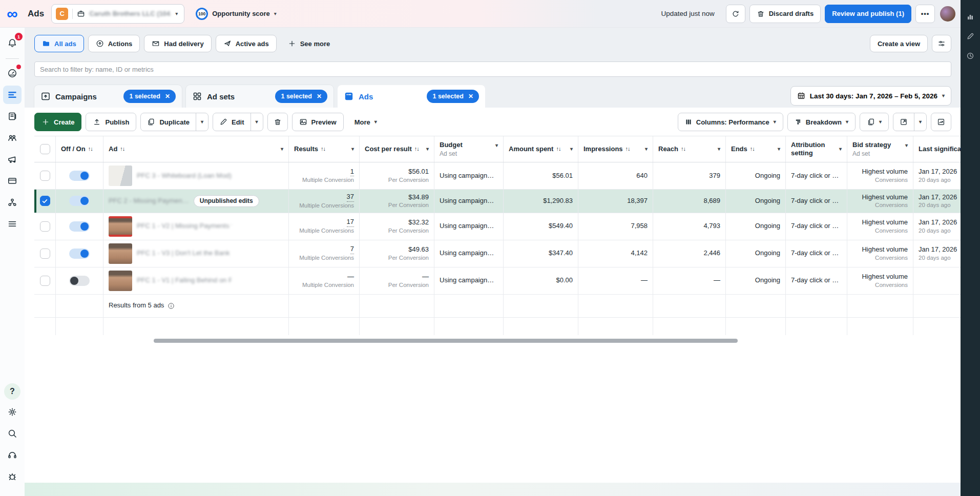  What do you see at coordinates (59, 44) in the screenshot?
I see `filter-tab-all-ads: All ads` at bounding box center [59, 44].